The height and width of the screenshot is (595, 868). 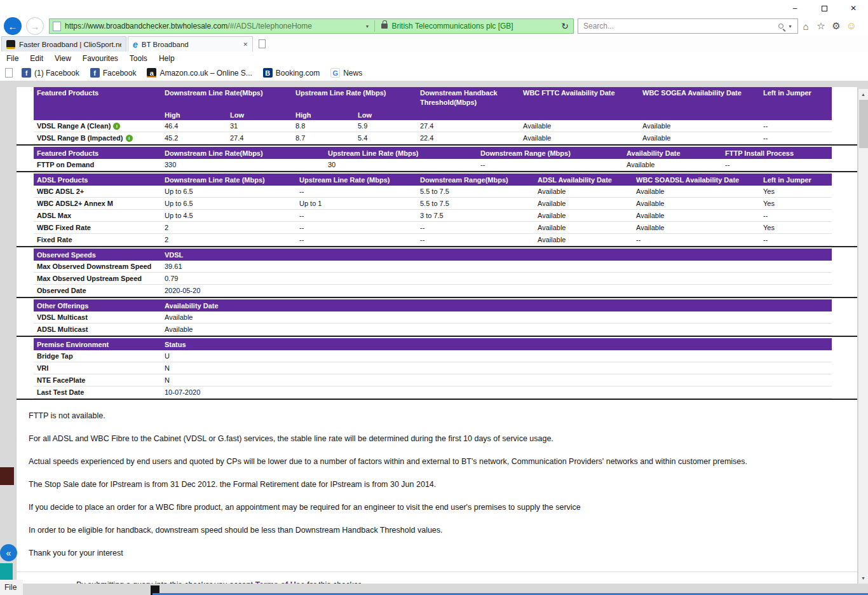 What do you see at coordinates (433, 228) in the screenshot?
I see `table-row: WBC Fixed Rate2----AvailableAvailableYes` at bounding box center [433, 228].